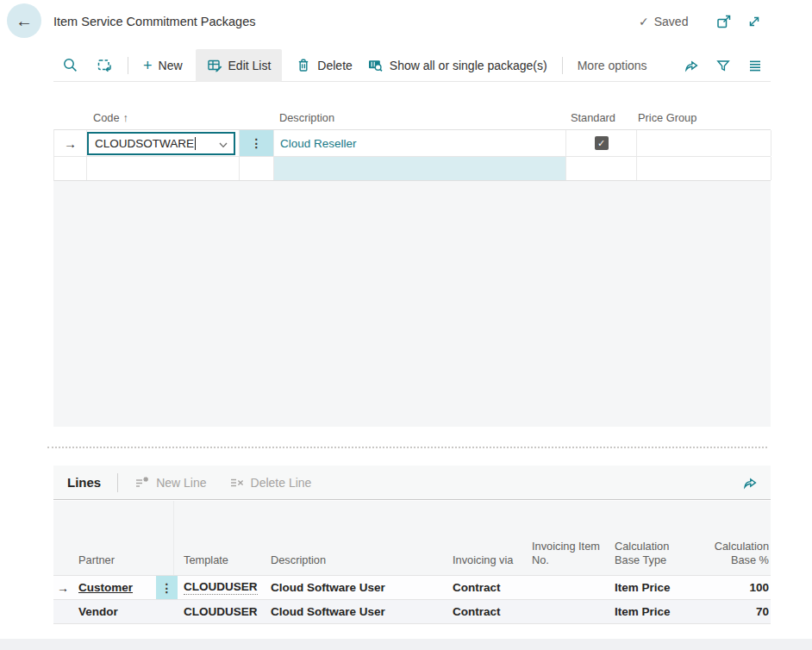  I want to click on column-header-calculation-base-pct: Calculation Base %, so click(741, 553).